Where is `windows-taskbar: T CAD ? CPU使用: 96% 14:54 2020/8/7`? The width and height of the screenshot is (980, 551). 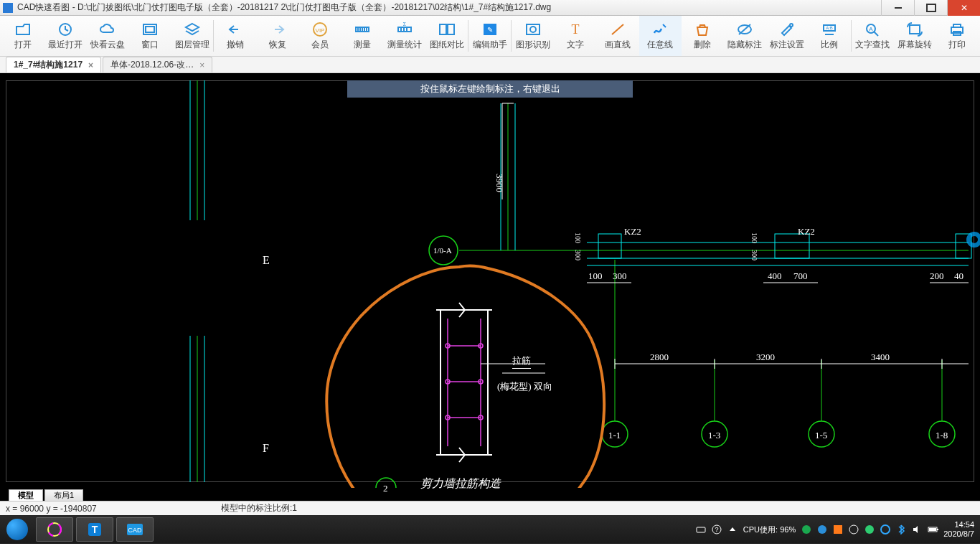
windows-taskbar: T CAD ? CPU使用: 96% 14:54 2020/8/7 is located at coordinates (490, 529).